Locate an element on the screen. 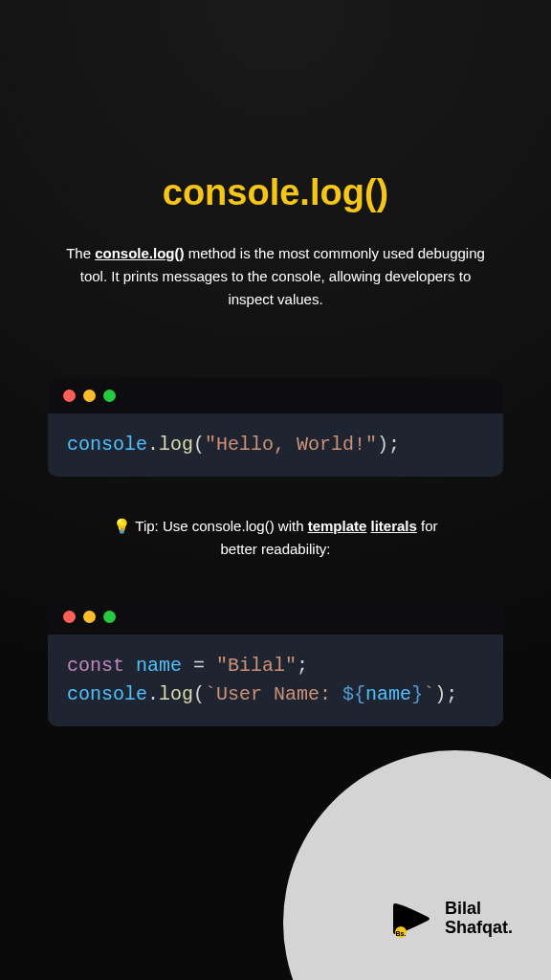 This screenshot has width=551, height=980. code-body-1: console.log("Hello, World!"); is located at coordinates (276, 445).